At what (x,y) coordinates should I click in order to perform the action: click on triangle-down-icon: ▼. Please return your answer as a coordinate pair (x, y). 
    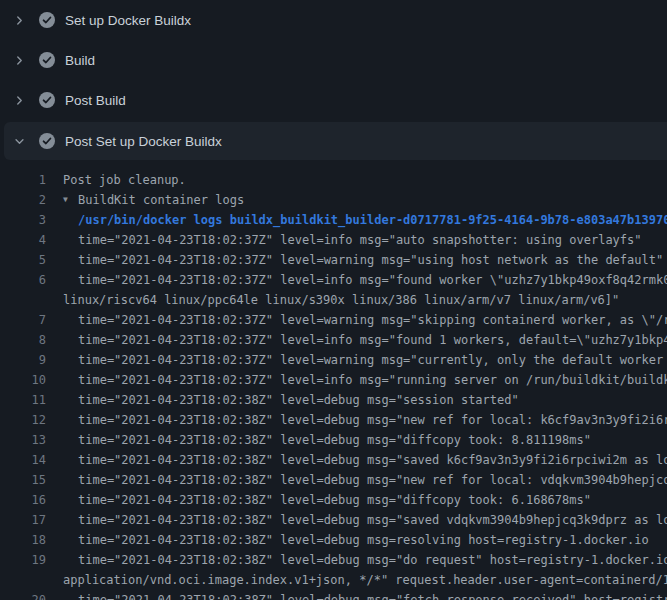
    Looking at the image, I should click on (70, 200).